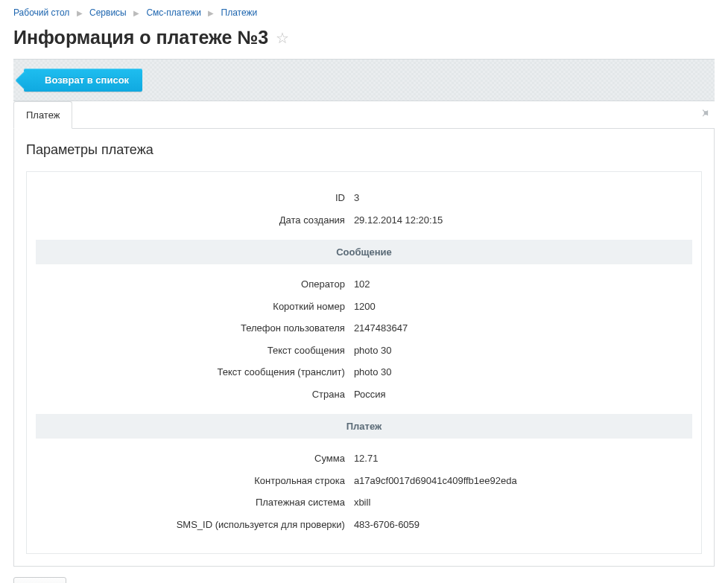  What do you see at coordinates (522, 481) in the screenshot?
I see `param-value: a17a9cf0017d69041c409ffb1ee92eda` at bounding box center [522, 481].